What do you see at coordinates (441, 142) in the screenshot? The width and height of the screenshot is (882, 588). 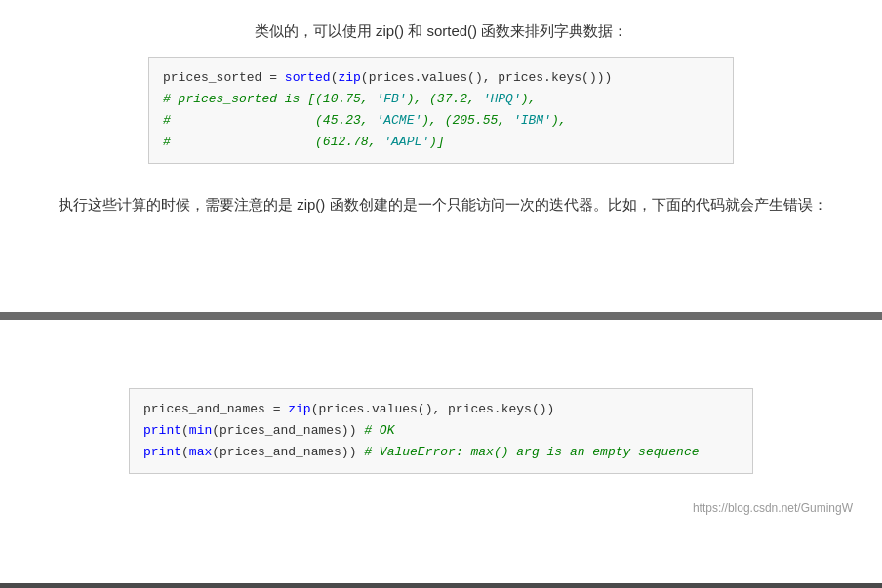 I see `code-comment-3: # (612.78, 'AAPL')]` at bounding box center [441, 142].